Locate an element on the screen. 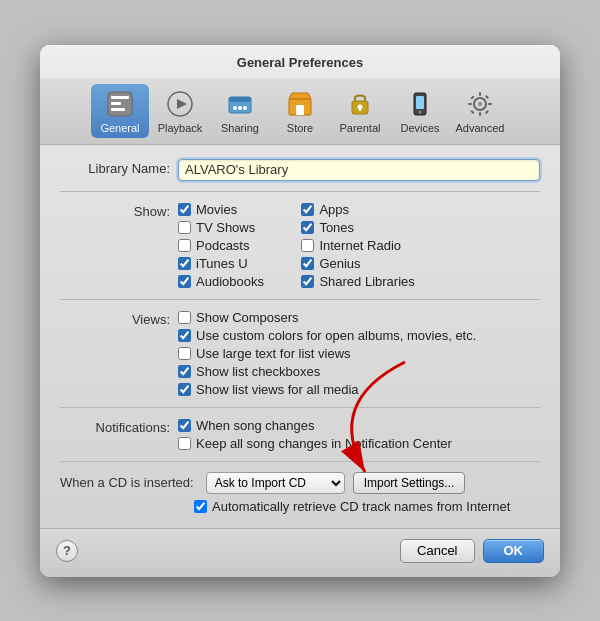  show-movies-item: Movies is located at coordinates (234, 210).